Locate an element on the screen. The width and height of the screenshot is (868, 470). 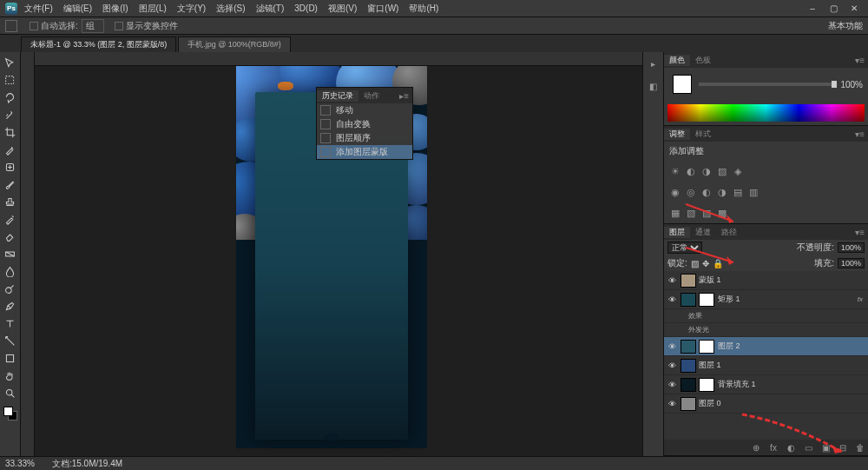
history-tab: 历史记录 is located at coordinates (338, 96).